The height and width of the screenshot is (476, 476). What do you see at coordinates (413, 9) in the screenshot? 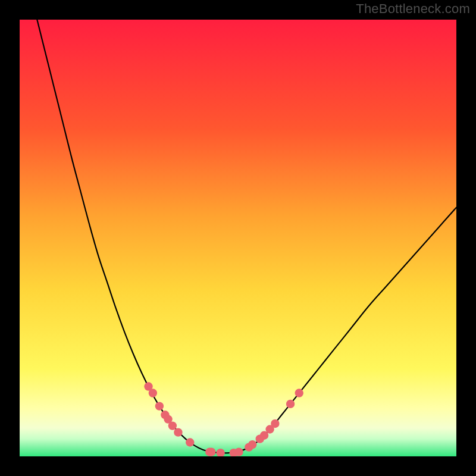
I see `watermark-text: TheBottleneck.com` at bounding box center [413, 9].